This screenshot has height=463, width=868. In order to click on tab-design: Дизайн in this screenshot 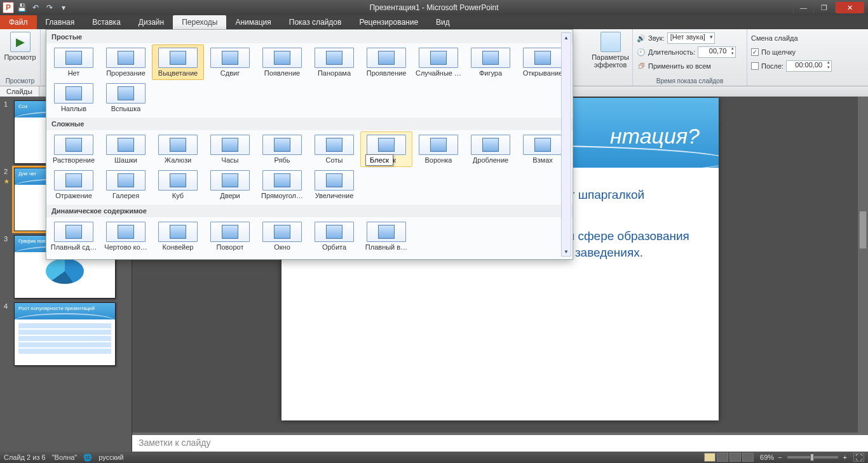, I will do `click(151, 22)`.